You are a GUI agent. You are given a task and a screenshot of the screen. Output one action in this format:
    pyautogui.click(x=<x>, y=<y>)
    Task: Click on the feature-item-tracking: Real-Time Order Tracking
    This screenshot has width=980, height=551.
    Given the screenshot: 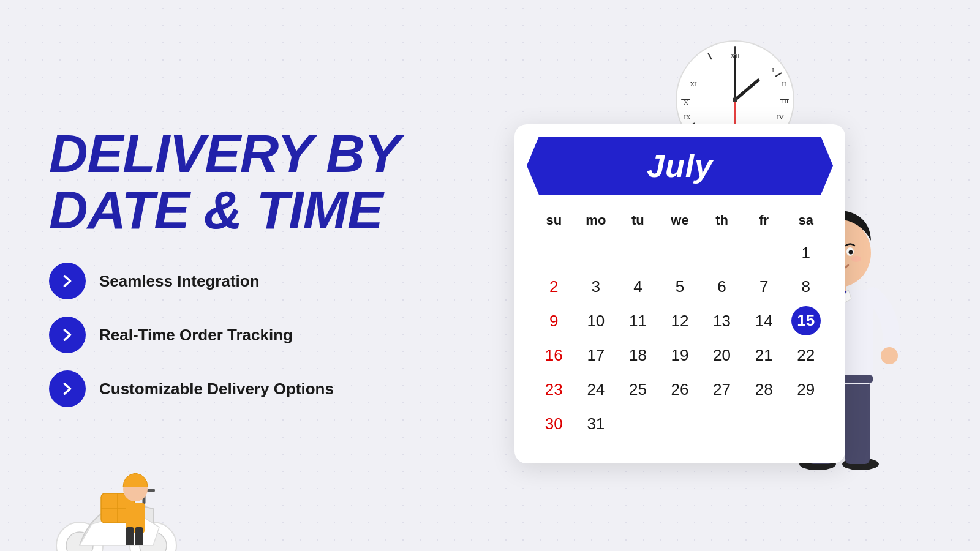 What is the action you would take?
    pyautogui.click(x=227, y=335)
    